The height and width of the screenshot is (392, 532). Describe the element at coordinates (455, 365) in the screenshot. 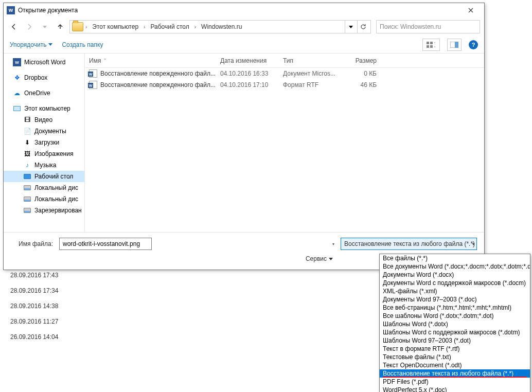

I see `filetype-option: Текст OpenDocument (*.odt)` at that location.